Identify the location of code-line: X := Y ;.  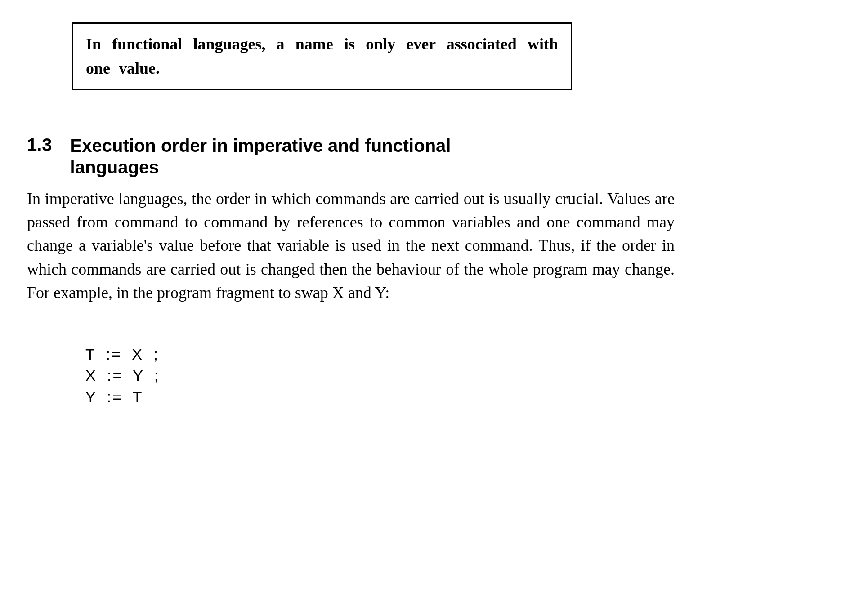
(122, 375).